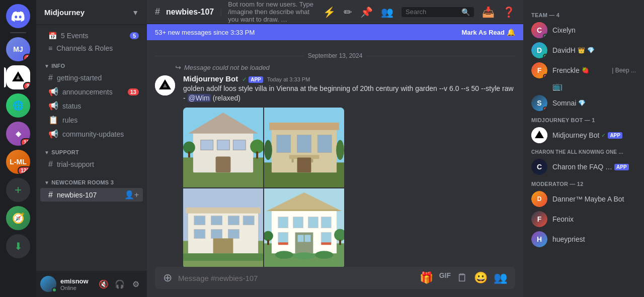 The width and height of the screenshot is (644, 297). I want to click on user-settings-button: ⚙, so click(136, 284).